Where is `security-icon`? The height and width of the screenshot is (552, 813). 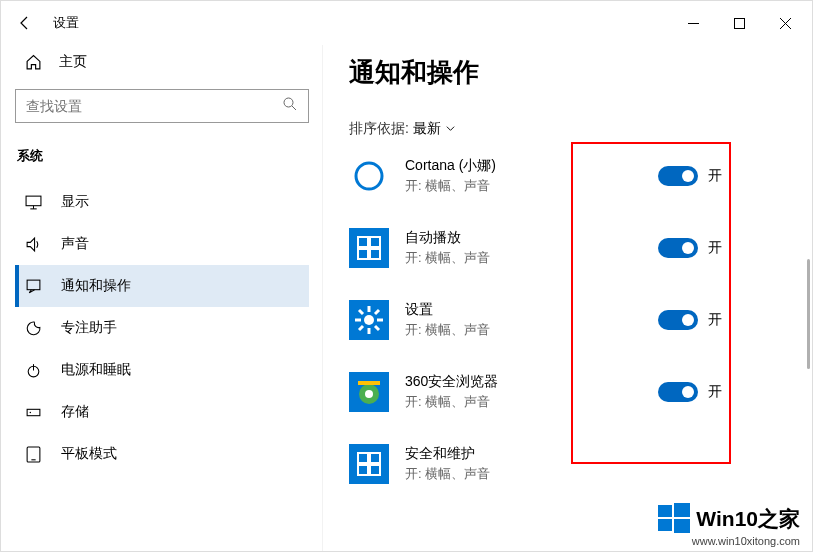
security-icon is located at coordinates (369, 464).